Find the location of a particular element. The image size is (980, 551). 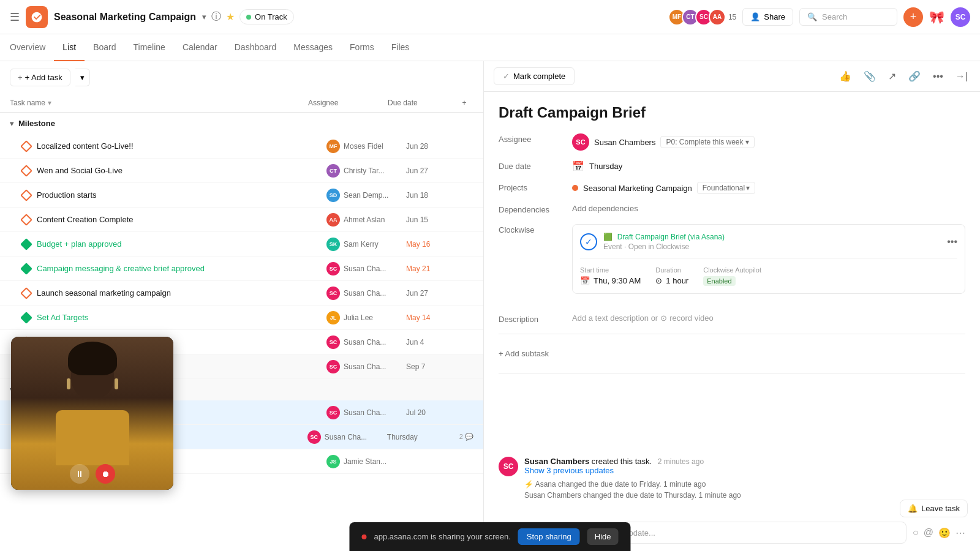

tab-calendar: Calendar is located at coordinates (200, 48).